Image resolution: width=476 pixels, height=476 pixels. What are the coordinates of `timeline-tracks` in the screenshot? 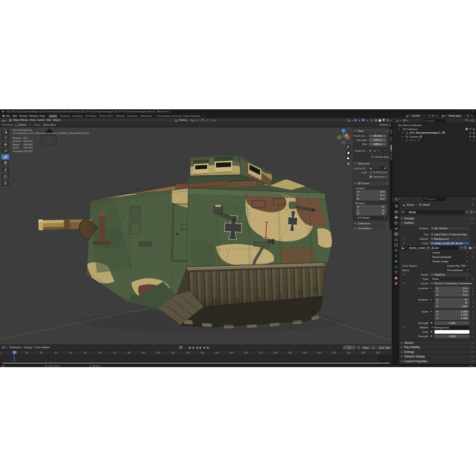 It's located at (196, 358).